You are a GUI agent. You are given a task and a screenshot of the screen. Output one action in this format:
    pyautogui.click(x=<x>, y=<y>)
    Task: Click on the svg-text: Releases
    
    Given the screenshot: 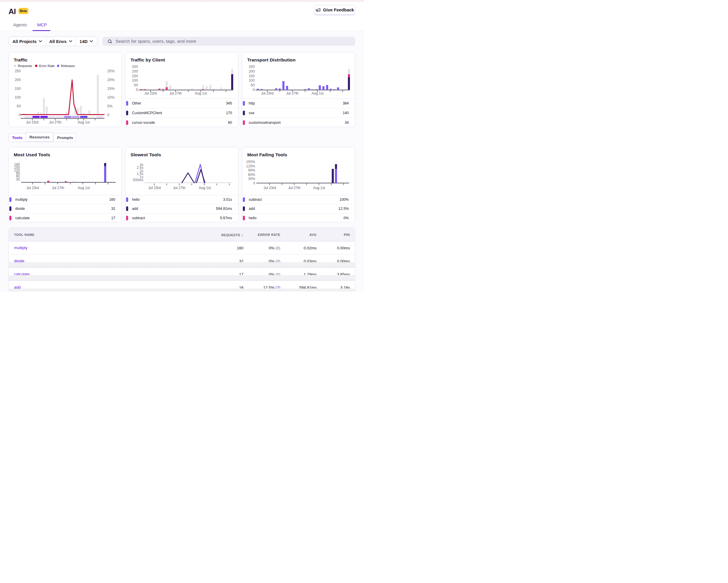 What is the action you would take?
    pyautogui.click(x=68, y=66)
    